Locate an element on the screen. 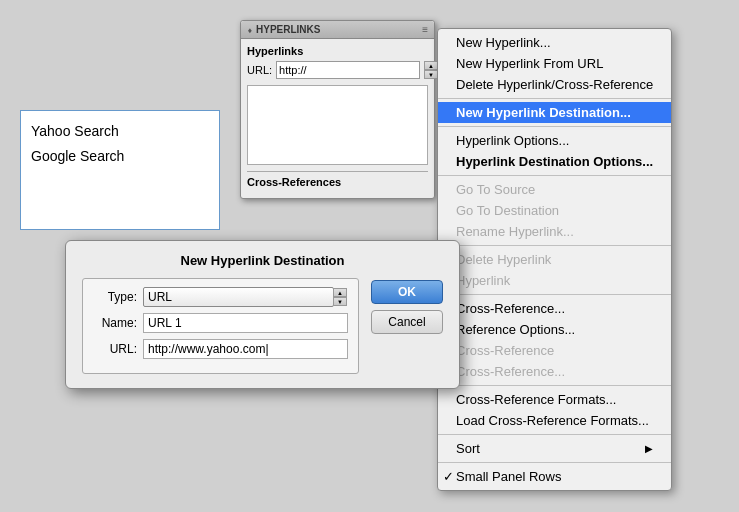  url-row: URL: is located at coordinates (338, 70).